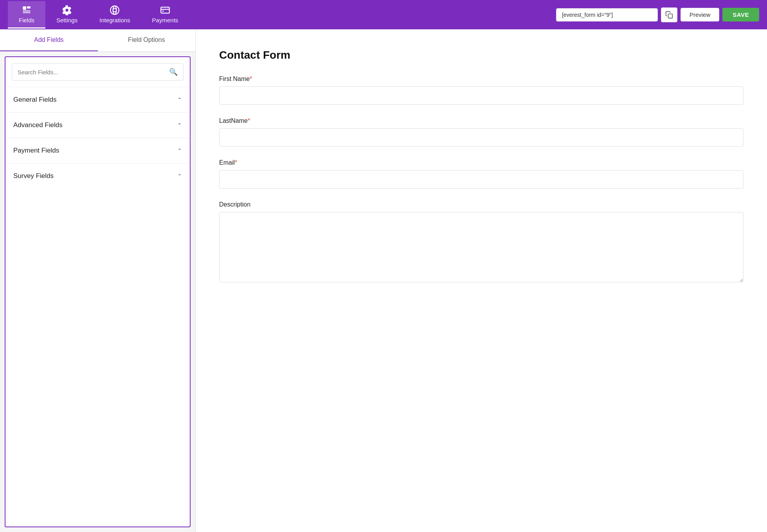 The height and width of the screenshot is (532, 767). I want to click on description-textarea, so click(481, 247).